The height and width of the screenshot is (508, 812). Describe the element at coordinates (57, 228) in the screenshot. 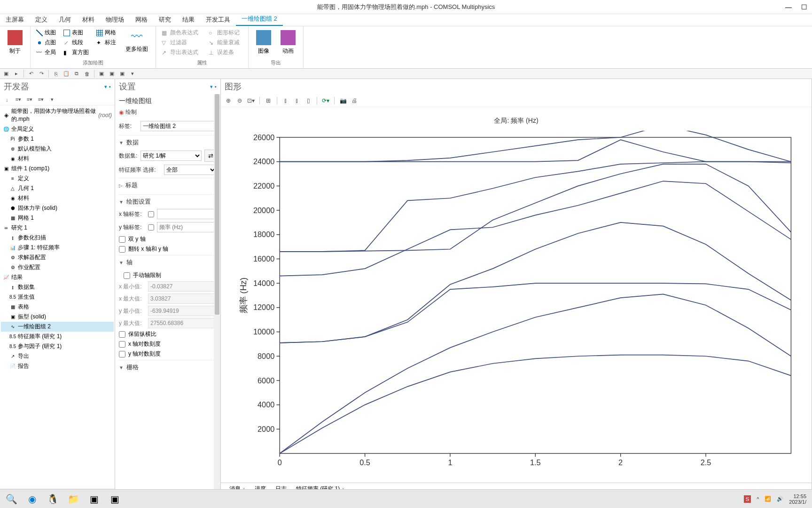

I see `tree-item-10: ∞研究 1` at that location.